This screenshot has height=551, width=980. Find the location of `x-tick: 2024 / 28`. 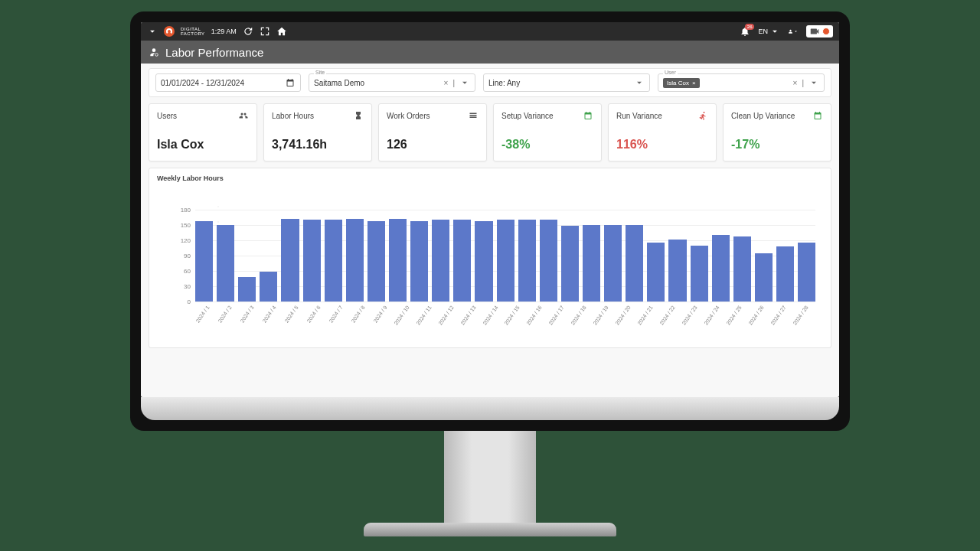

x-tick: 2024 / 28 is located at coordinates (800, 315).